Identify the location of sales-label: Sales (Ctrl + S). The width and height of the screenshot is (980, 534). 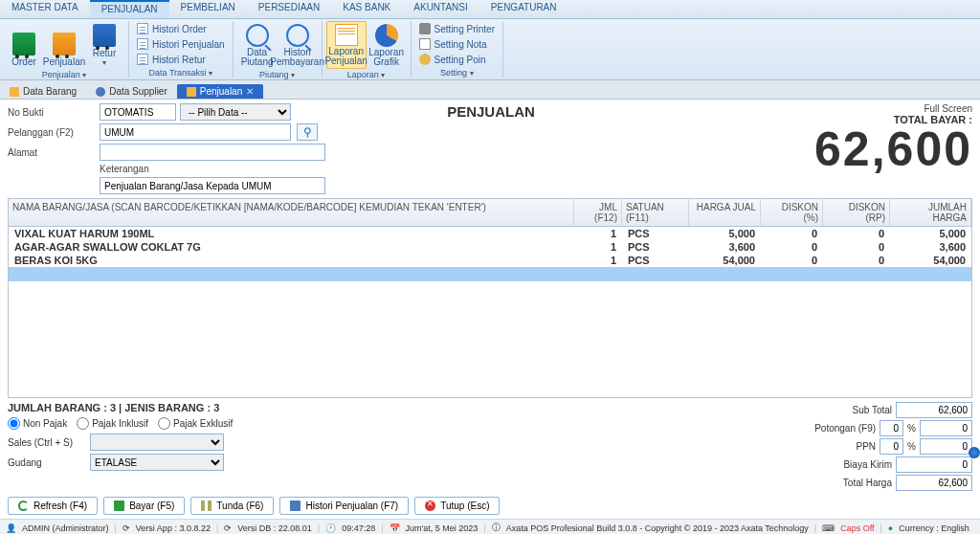
(46, 442).